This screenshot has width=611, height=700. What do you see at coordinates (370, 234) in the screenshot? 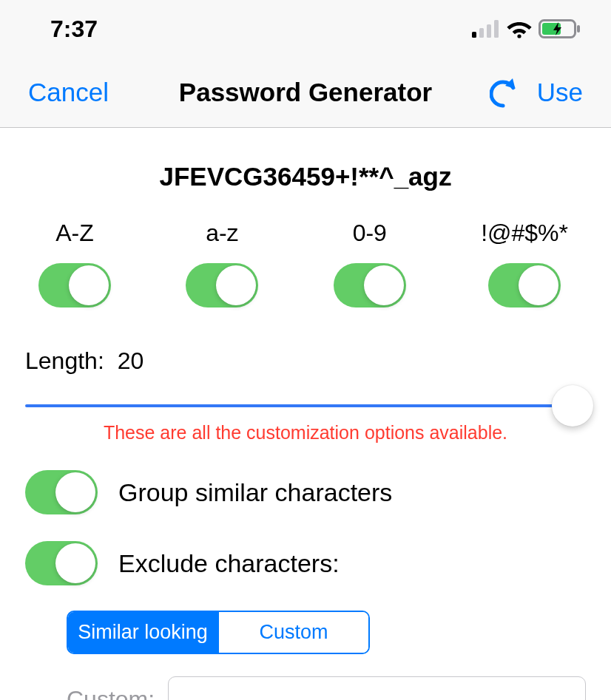
I see `charset-label-digits: 0-9` at bounding box center [370, 234].